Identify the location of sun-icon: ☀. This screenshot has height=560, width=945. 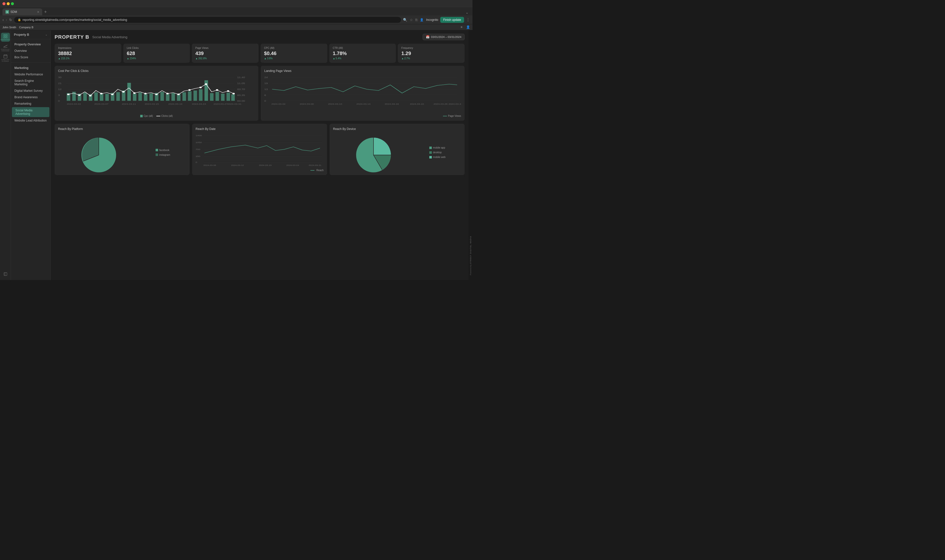
(462, 27).